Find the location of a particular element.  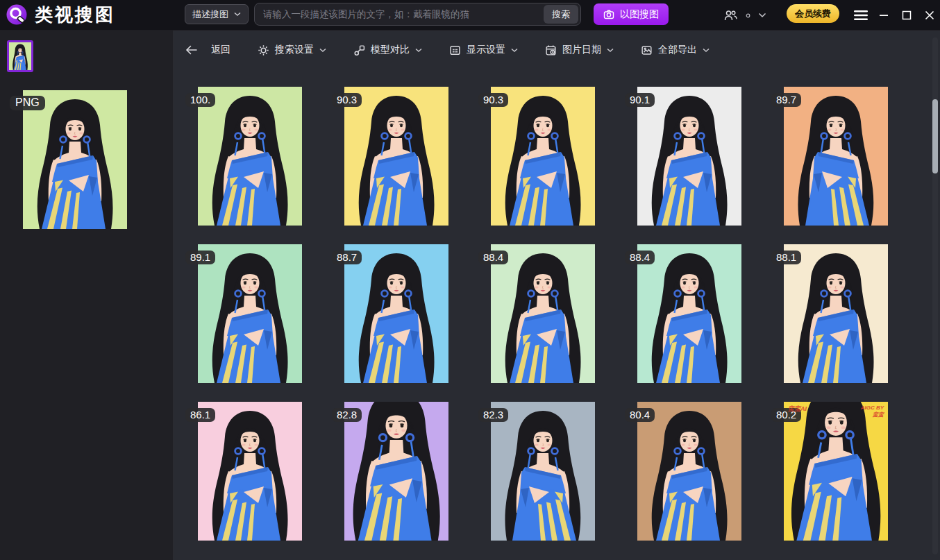

similarity-score-badge: 89.7 is located at coordinates (786, 100).